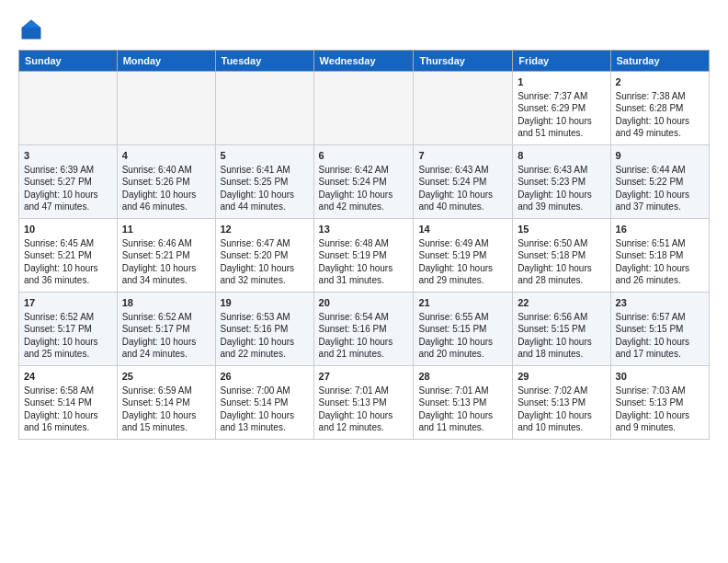  What do you see at coordinates (463, 61) in the screenshot?
I see `weekday-header-thursday: Thursday` at bounding box center [463, 61].